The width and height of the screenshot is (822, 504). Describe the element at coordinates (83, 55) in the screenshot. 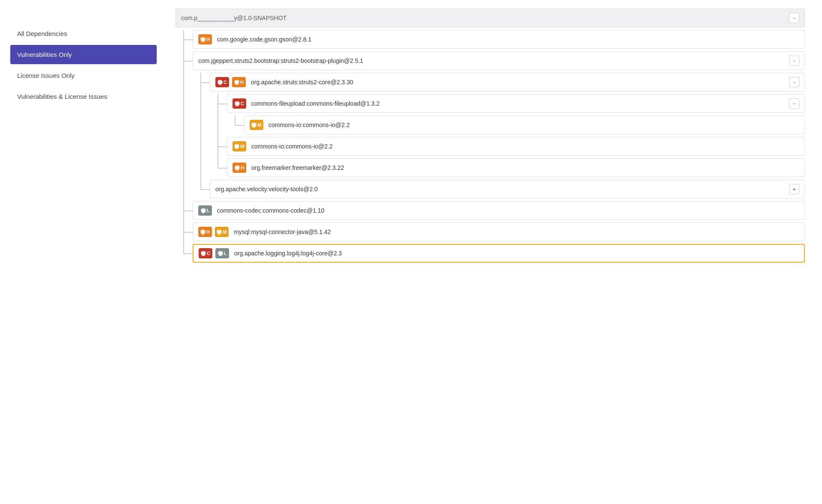

I see `sidebar-item-vulnerabilities-only: Vulnerabilities Only` at that location.